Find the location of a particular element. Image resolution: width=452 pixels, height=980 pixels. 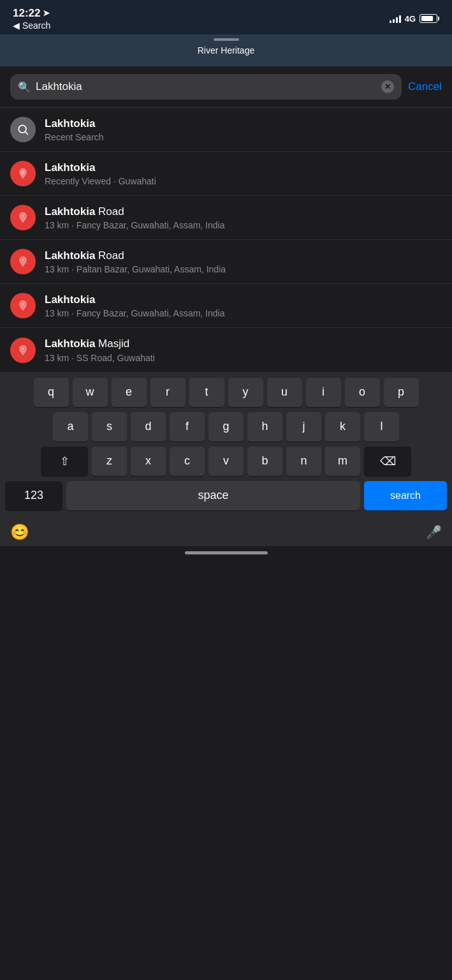

home-indicator is located at coordinates (226, 555).